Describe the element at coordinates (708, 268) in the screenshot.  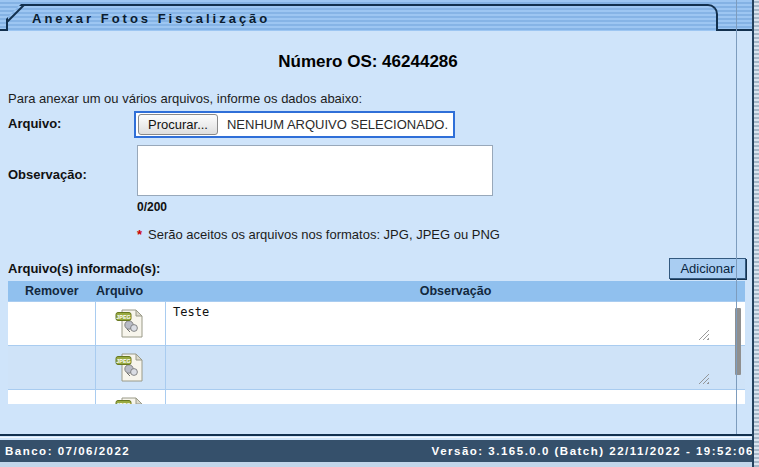
I see `add-button: Adicionar` at that location.